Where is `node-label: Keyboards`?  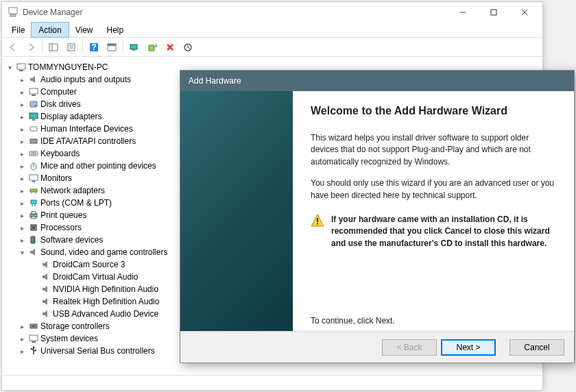
node-label: Keyboards is located at coordinates (60, 154).